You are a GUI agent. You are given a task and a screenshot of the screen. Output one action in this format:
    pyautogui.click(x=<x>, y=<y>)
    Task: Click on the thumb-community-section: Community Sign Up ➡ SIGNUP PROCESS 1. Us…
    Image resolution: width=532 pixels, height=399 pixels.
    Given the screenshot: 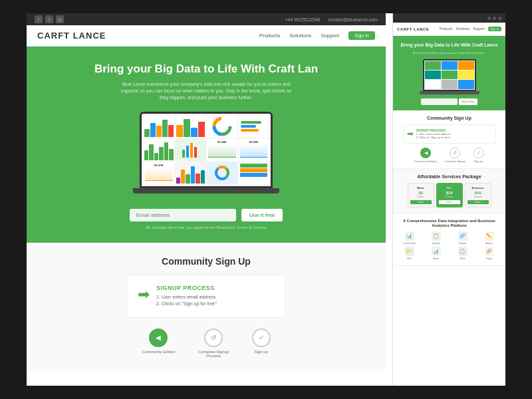 What is the action you would take?
    pyautogui.click(x=450, y=140)
    